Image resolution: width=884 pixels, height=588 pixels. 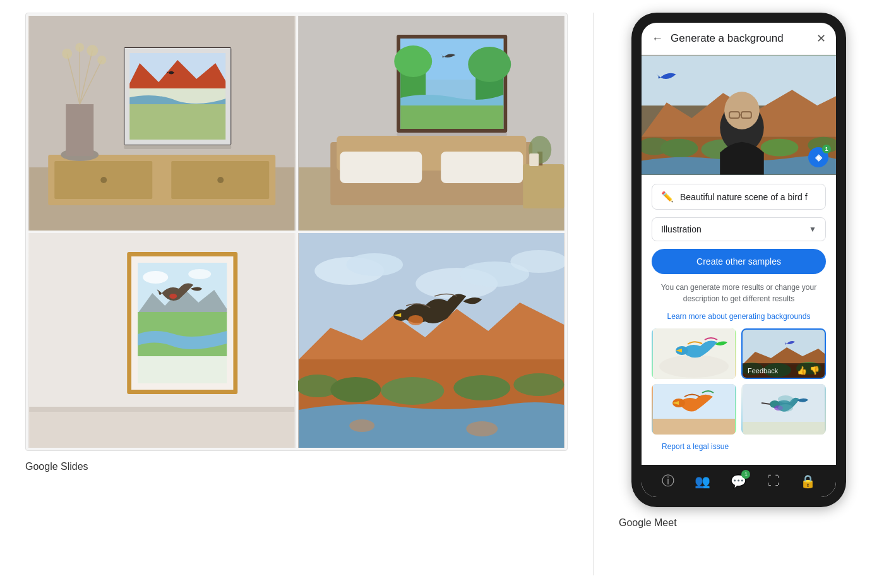 I want to click on chat-badge: 1, so click(x=746, y=474).